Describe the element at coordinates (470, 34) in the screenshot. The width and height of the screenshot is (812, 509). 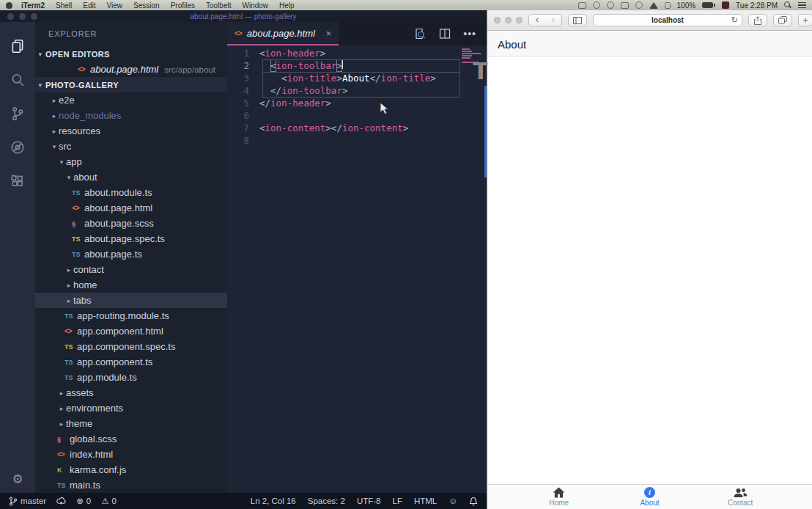
I see `more-actions-icon: •••` at that location.